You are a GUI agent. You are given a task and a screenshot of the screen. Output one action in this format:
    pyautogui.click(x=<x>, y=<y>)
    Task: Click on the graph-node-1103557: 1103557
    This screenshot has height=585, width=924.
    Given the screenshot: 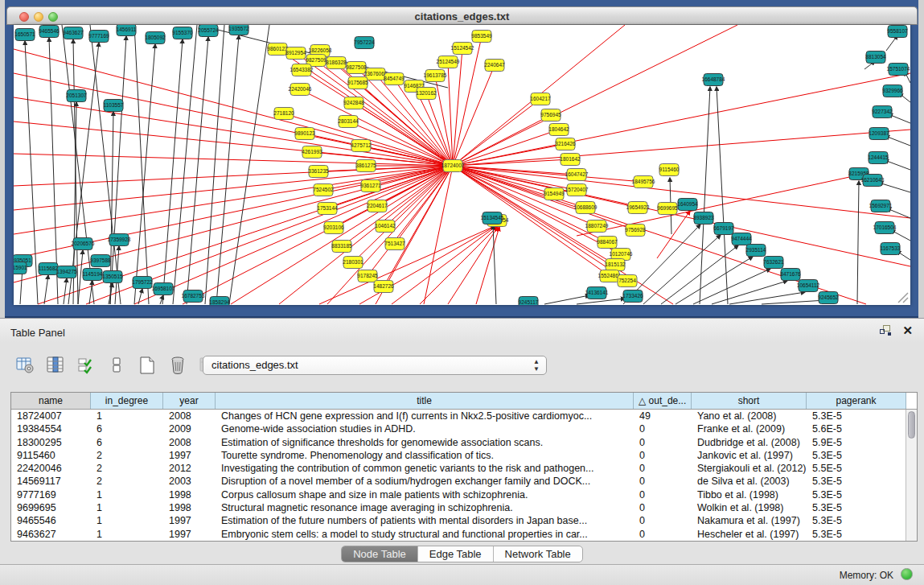 What is the action you would take?
    pyautogui.click(x=114, y=106)
    